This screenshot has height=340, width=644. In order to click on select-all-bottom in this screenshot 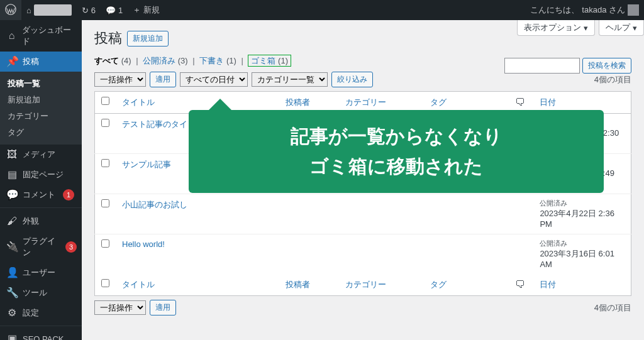, I will do `click(106, 283)`.